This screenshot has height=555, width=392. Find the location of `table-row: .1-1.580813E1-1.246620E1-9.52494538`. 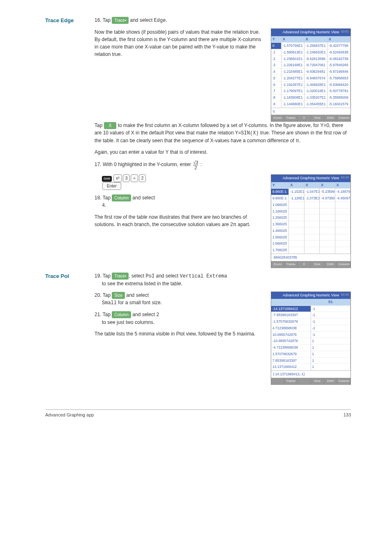

table-row: .1-1.580813E1-1.246620E1-9.52494538 is located at coordinates (311, 53).